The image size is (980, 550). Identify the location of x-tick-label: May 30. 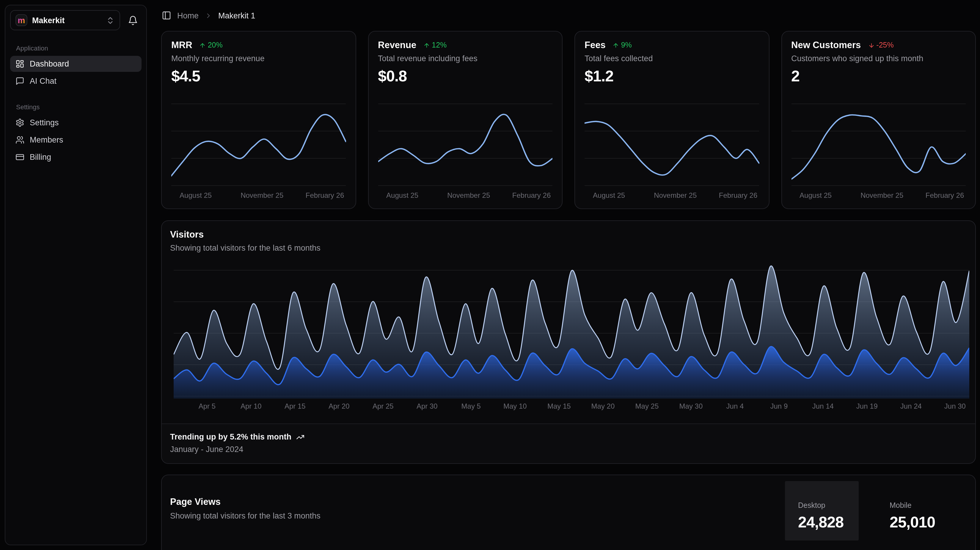
(691, 406).